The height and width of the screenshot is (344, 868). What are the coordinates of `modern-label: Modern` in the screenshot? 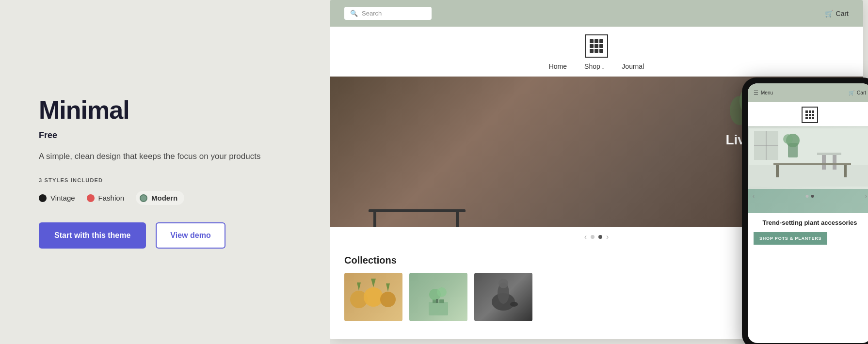 It's located at (164, 198).